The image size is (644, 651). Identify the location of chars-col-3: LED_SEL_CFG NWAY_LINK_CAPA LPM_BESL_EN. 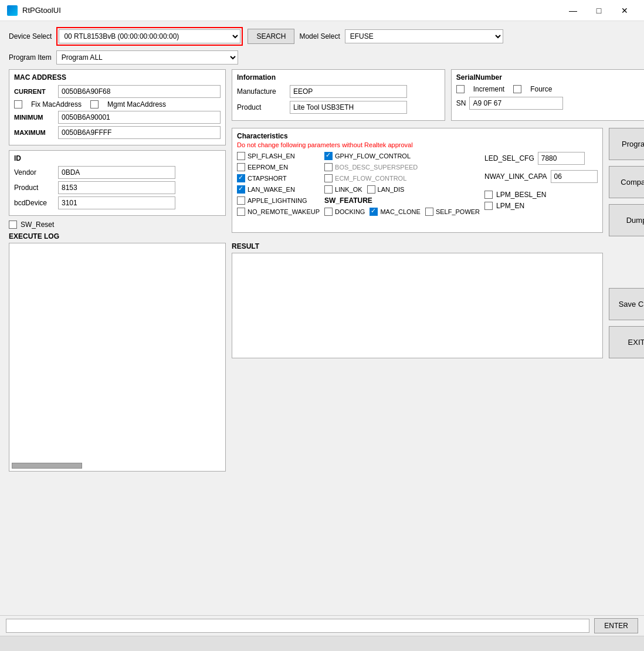
(541, 181).